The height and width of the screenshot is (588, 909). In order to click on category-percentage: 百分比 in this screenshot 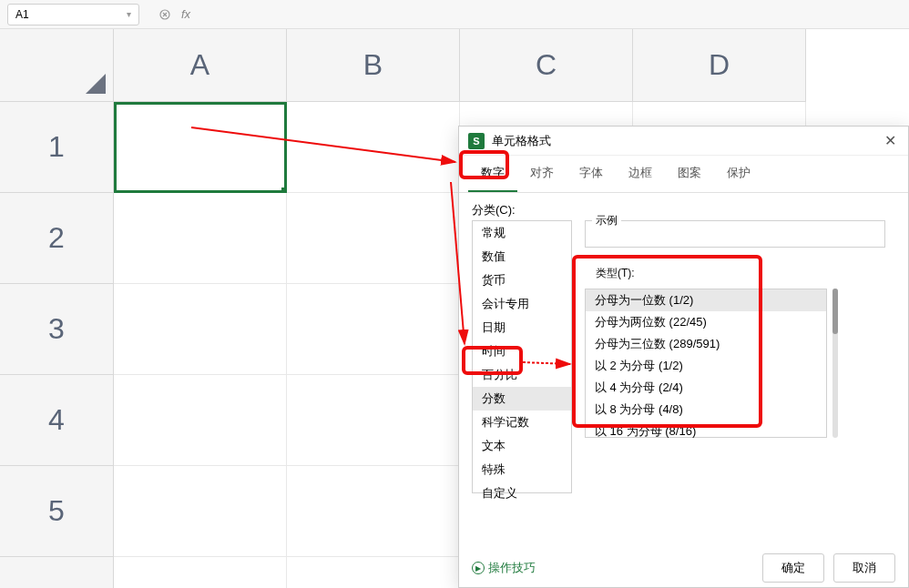, I will do `click(522, 375)`.